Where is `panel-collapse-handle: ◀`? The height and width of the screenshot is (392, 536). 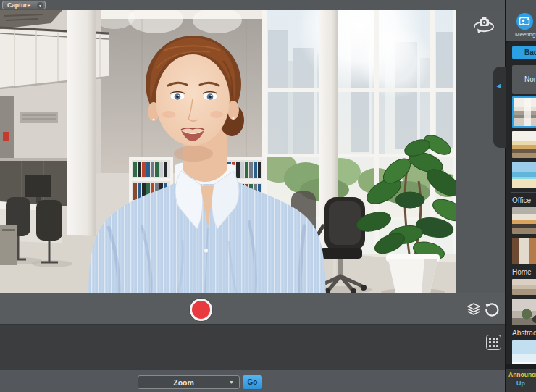
panel-collapse-handle: ◀ is located at coordinates (500, 107).